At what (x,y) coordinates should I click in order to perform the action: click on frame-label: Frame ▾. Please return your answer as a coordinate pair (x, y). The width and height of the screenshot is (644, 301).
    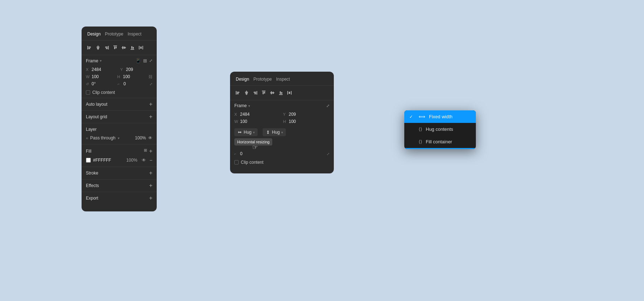
    Looking at the image, I should click on (94, 61).